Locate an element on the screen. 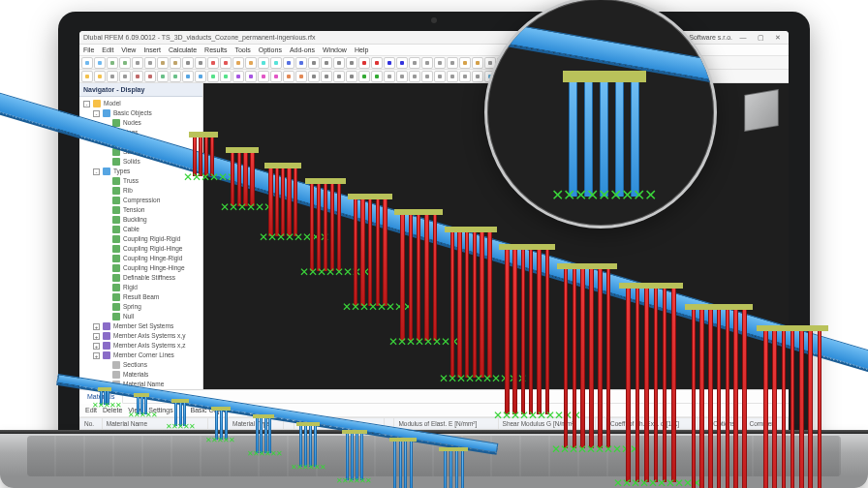  tree-item: +Member Corner Lines is located at coordinates (141, 355).